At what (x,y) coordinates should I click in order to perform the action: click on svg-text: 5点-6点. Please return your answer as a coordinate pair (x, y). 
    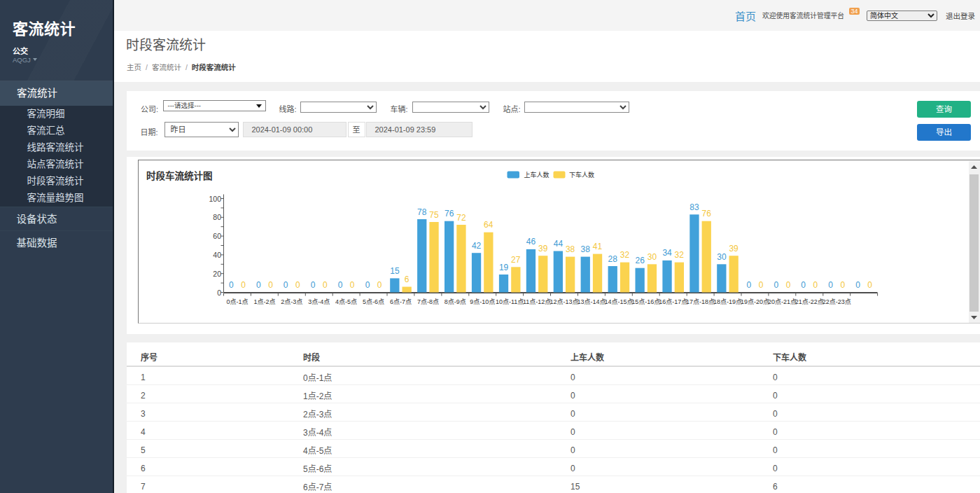
    Looking at the image, I should click on (374, 302).